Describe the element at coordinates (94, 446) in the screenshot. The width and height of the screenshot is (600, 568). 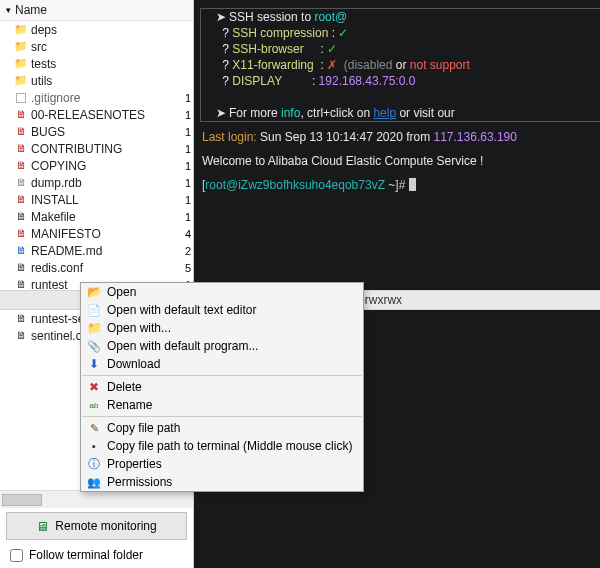
I see `terminal-icon: ▪` at that location.